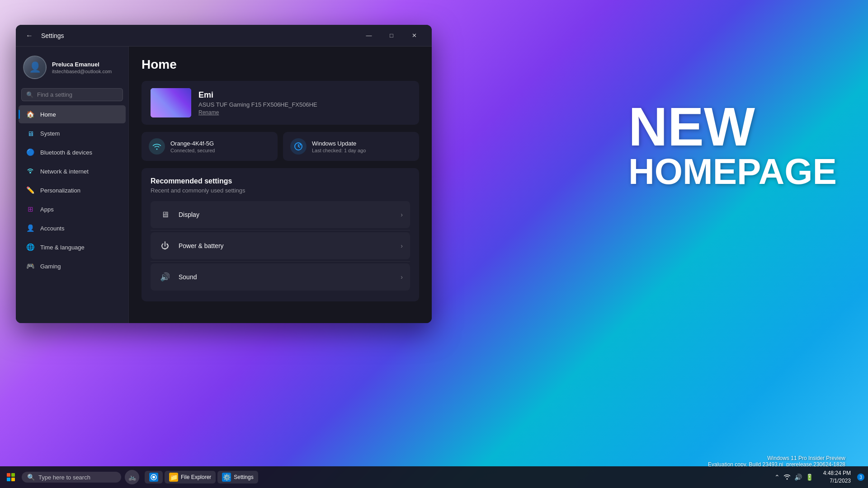 The image size is (868, 488). Describe the element at coordinates (798, 477) in the screenshot. I see `volume-tray-icon: 🔊` at that location.